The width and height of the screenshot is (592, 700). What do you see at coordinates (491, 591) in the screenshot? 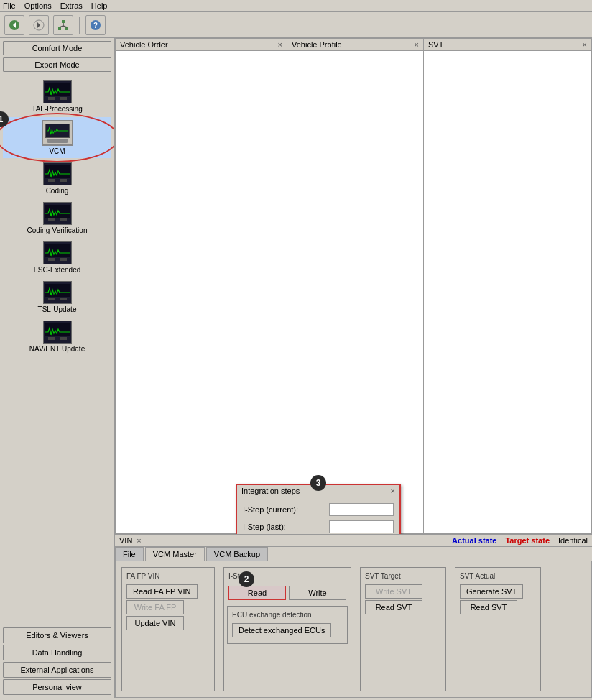
I see `generate-svt-button: Generate SVT` at bounding box center [491, 591].